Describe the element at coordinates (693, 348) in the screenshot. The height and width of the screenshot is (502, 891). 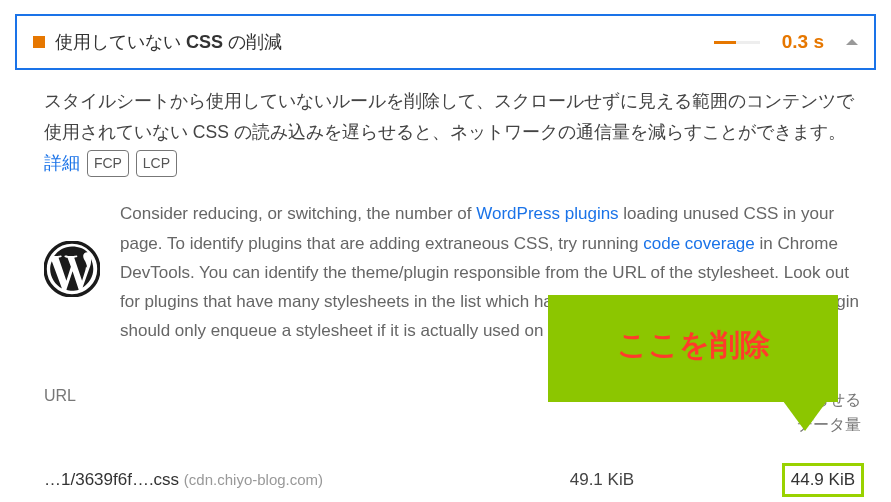
I see `callout-text: ここを削除` at that location.